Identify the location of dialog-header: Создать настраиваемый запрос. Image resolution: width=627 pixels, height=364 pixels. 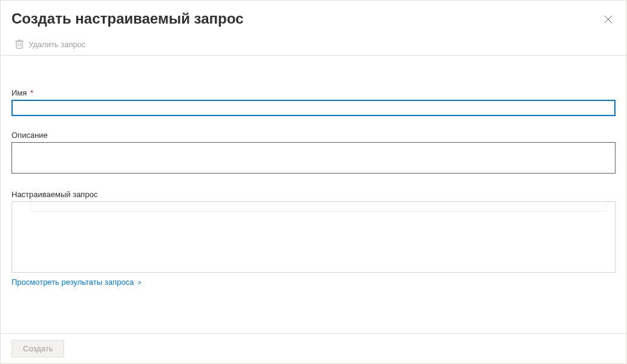
(314, 18).